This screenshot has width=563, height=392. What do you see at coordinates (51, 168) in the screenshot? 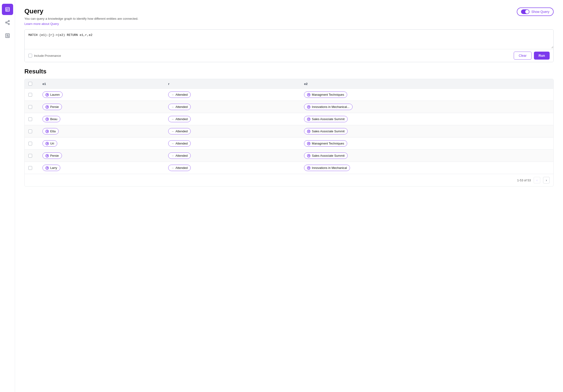
I see `entity-chip-e1: Larry` at bounding box center [51, 168].